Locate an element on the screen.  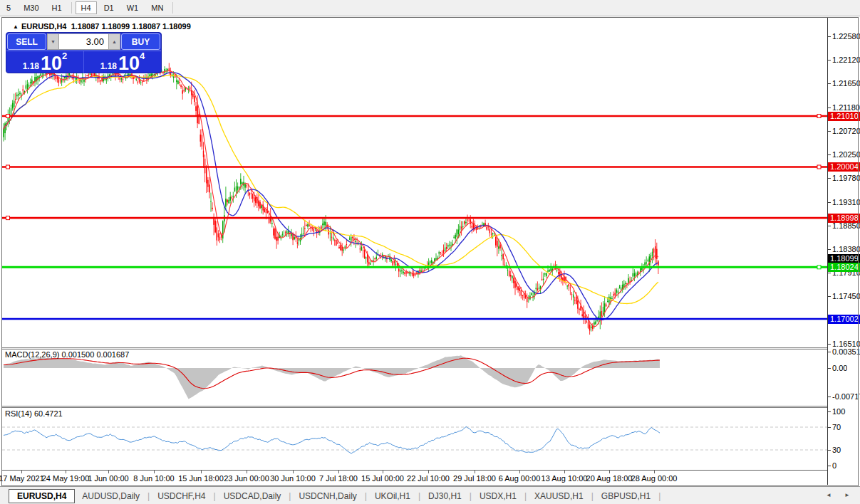
bid-price-prefix: 1.18 is located at coordinates (31, 67).